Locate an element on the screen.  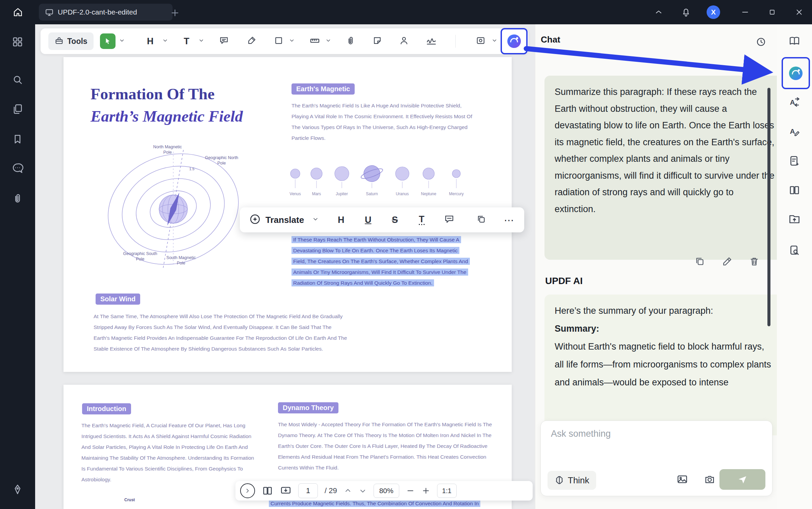
ai-assistant-panel-button is located at coordinates (796, 73).